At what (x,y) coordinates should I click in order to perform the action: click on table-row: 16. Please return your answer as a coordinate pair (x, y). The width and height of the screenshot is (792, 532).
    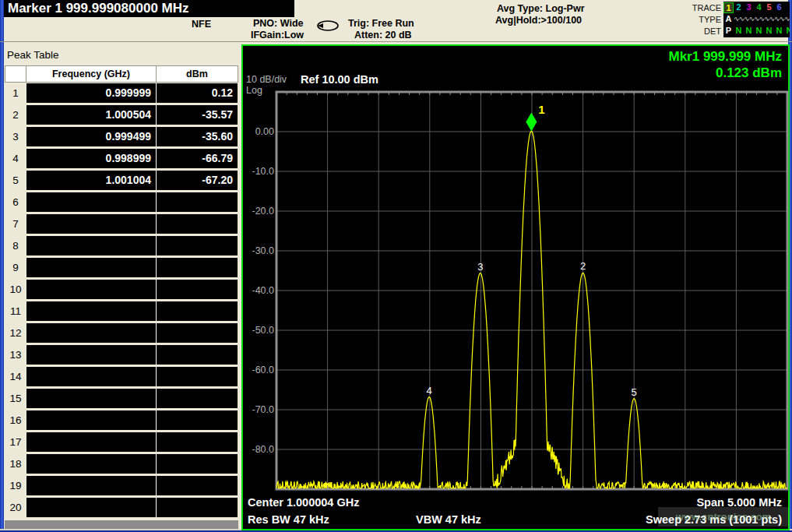
    Looking at the image, I should click on (121, 421).